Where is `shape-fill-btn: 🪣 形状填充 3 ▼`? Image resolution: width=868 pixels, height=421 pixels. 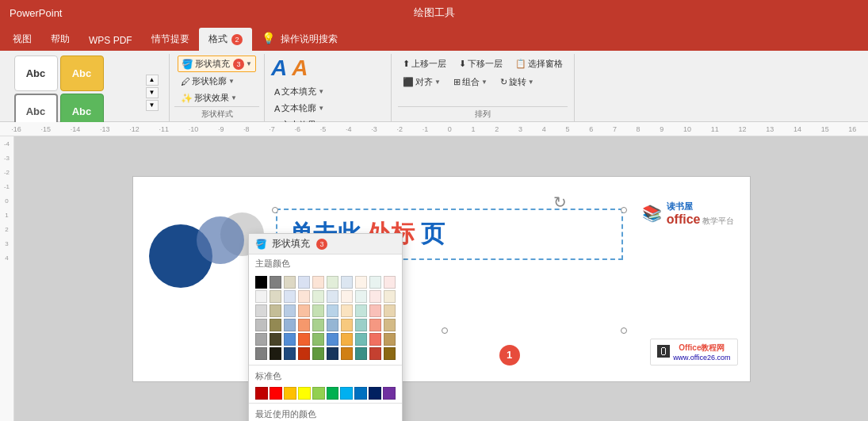 shape-fill-btn: 🪣 形状填充 3 ▼ is located at coordinates (217, 63).